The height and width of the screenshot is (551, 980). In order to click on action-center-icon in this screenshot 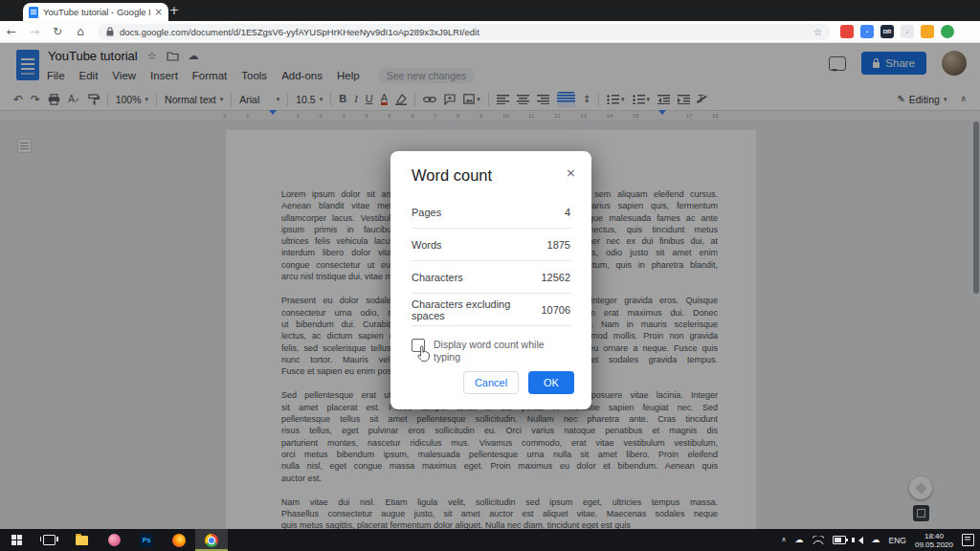, I will do `click(969, 540)`.